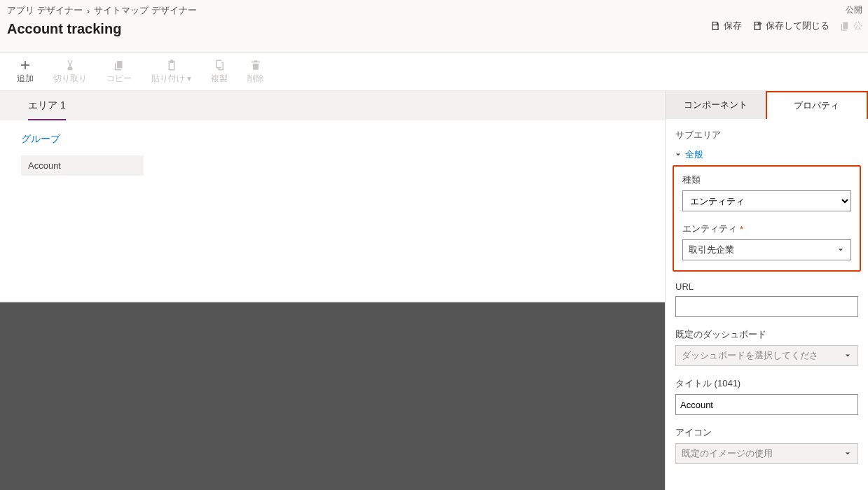  Describe the element at coordinates (766, 307) in the screenshot. I see `url-input` at that location.